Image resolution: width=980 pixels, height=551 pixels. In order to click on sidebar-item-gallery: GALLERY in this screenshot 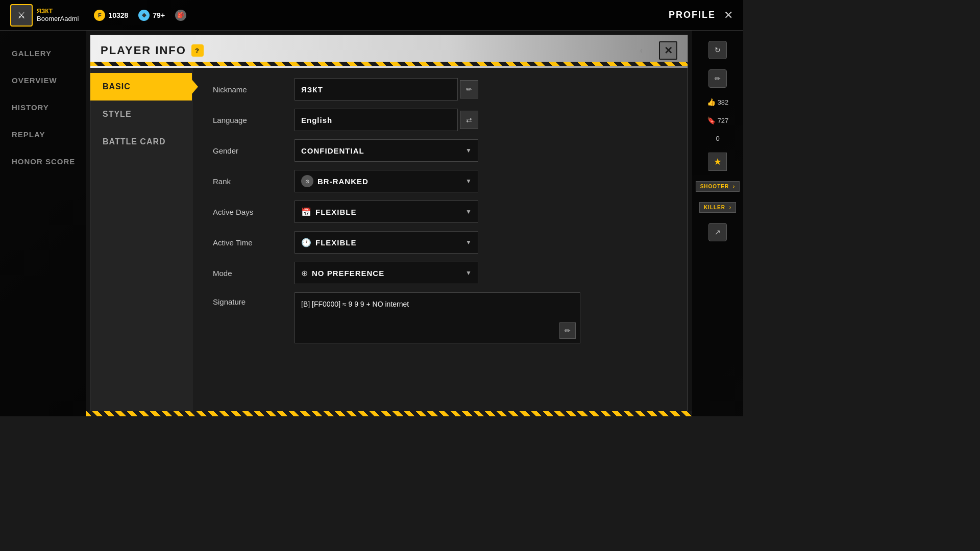, I will do `click(43, 53)`.